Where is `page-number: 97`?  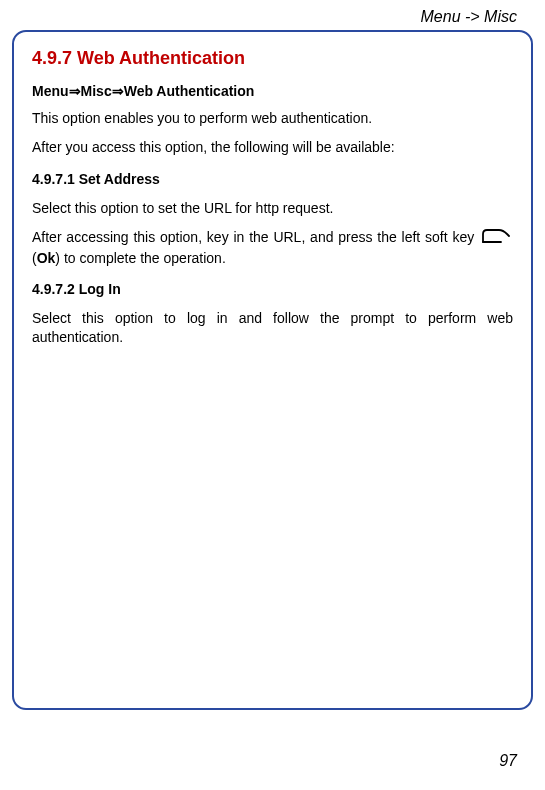
page-number: 97 is located at coordinates (508, 761).